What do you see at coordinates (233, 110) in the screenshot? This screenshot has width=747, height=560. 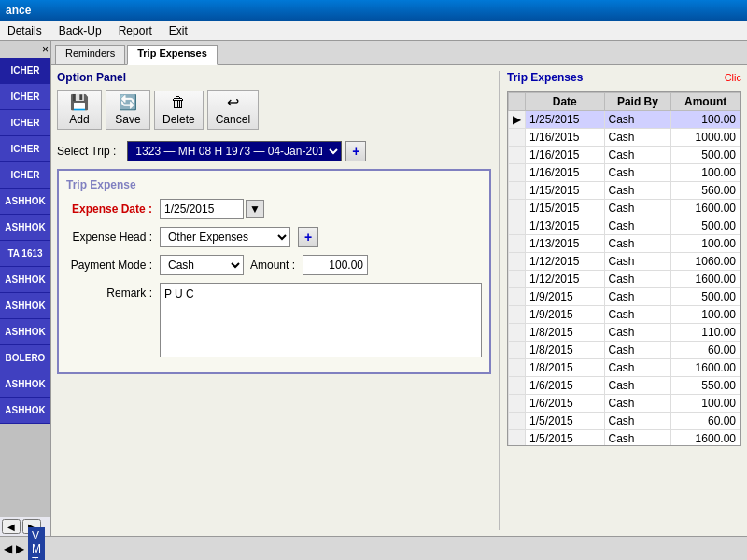 I see `cancel-button: ↩ Cancel` at bounding box center [233, 110].